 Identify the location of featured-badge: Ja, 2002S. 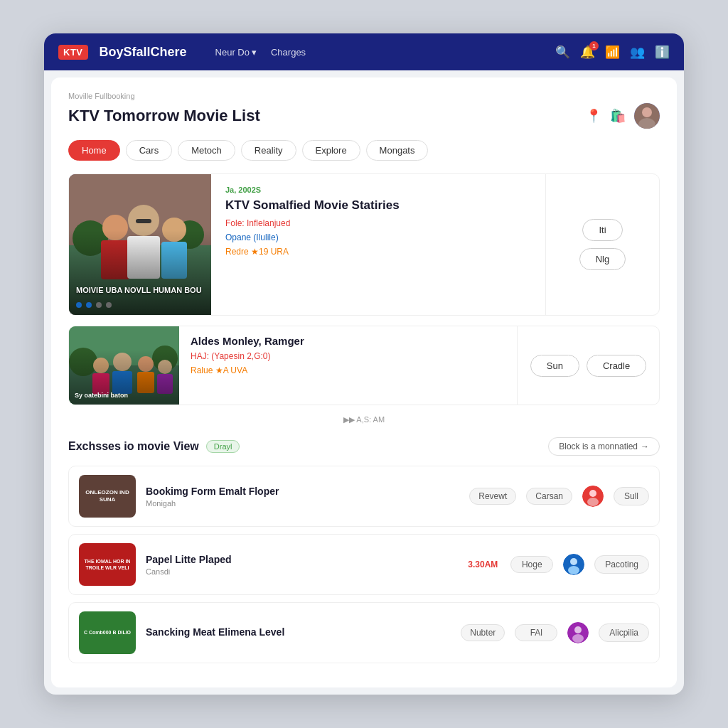
(378, 190).